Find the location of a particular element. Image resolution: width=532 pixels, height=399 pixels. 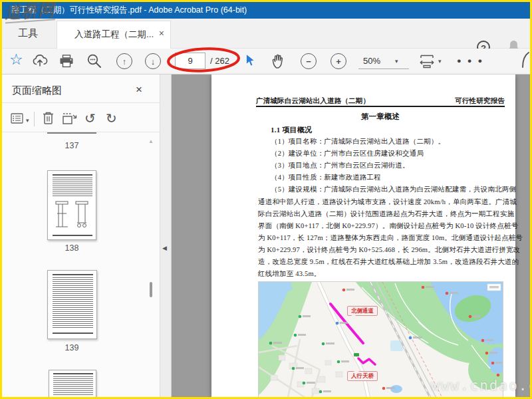

search-icon is located at coordinates (94, 61).